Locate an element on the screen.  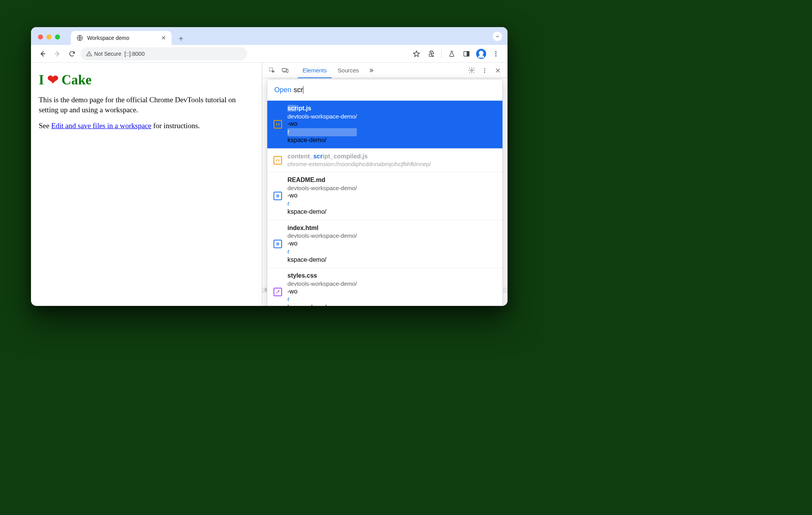
p2-suffix: for instructions. is located at coordinates (176, 125).